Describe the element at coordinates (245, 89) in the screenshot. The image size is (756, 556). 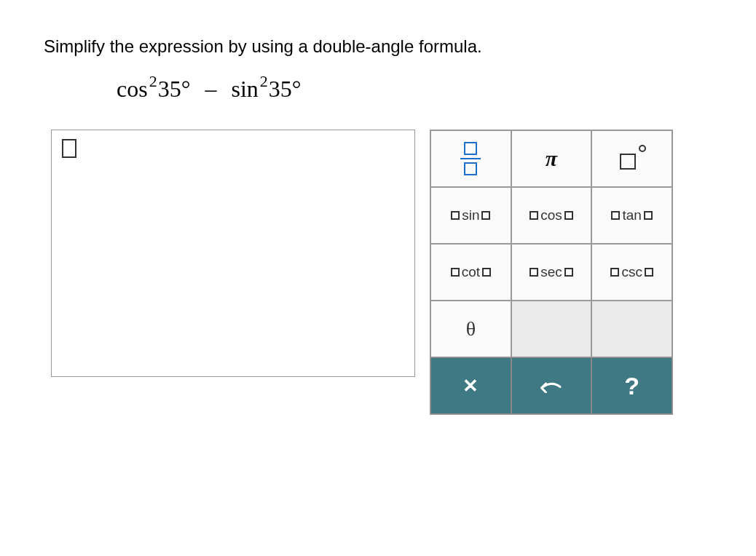
I see `term2-func: sin` at that location.